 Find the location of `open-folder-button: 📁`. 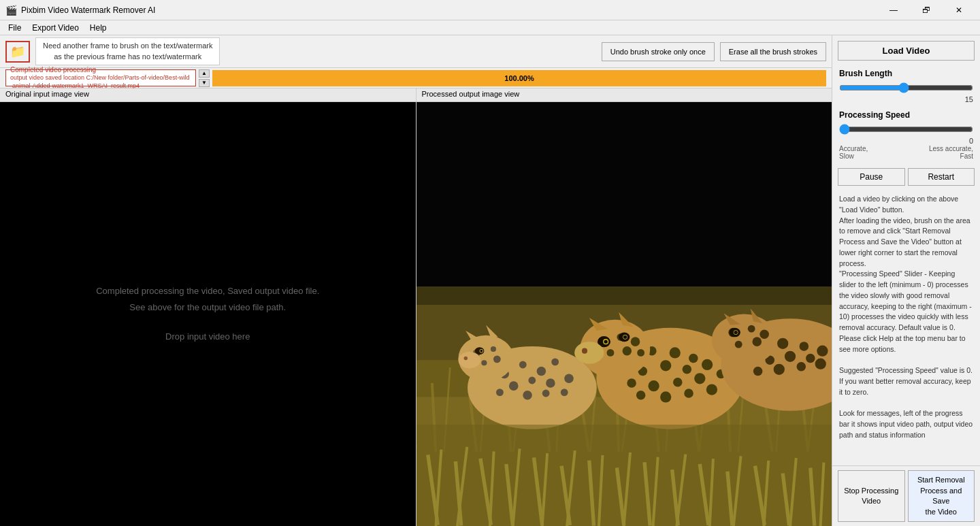

open-folder-button: 📁 is located at coordinates (18, 52).